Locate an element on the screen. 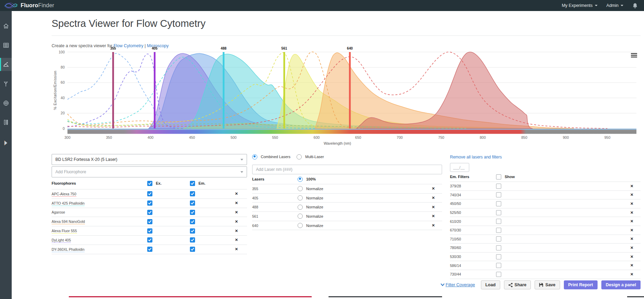  laser-row: 640Normalize✕ is located at coordinates (347, 225).